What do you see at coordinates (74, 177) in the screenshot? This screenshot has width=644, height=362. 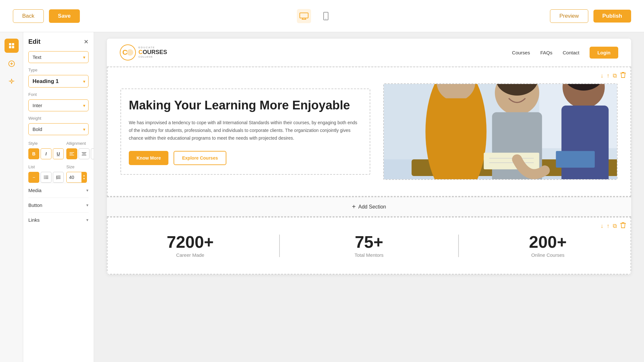 I see `size-input: 40` at bounding box center [74, 177].